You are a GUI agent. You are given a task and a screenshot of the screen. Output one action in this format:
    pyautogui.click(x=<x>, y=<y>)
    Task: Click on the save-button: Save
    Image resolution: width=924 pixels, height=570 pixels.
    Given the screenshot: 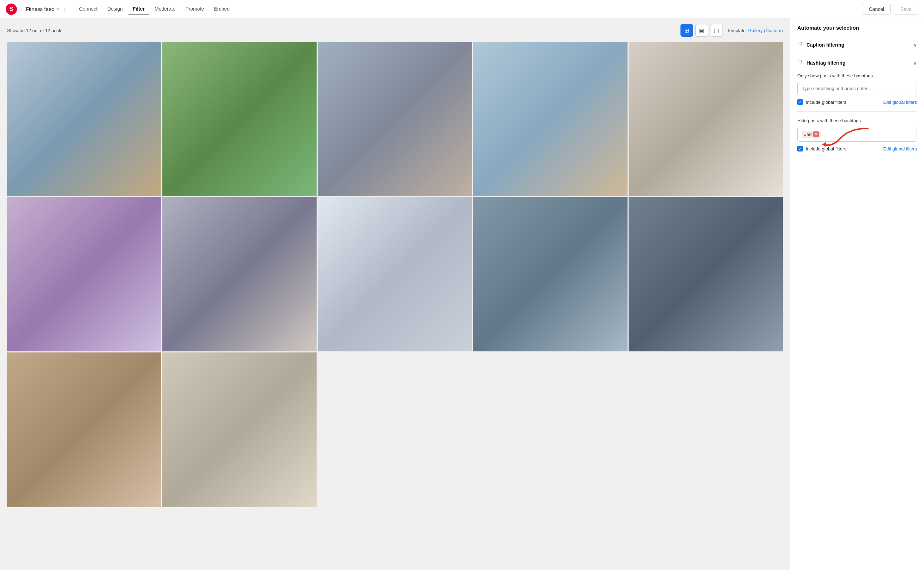 What is the action you would take?
    pyautogui.click(x=906, y=9)
    